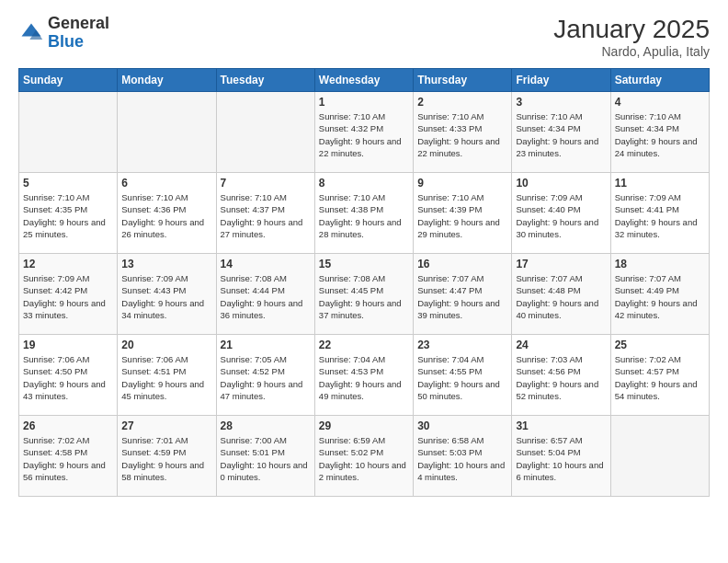  I want to click on calendar-cell: 18Sunrise: 7:07 AM Sunset: 4:49 PM Dayli…, so click(660, 294).